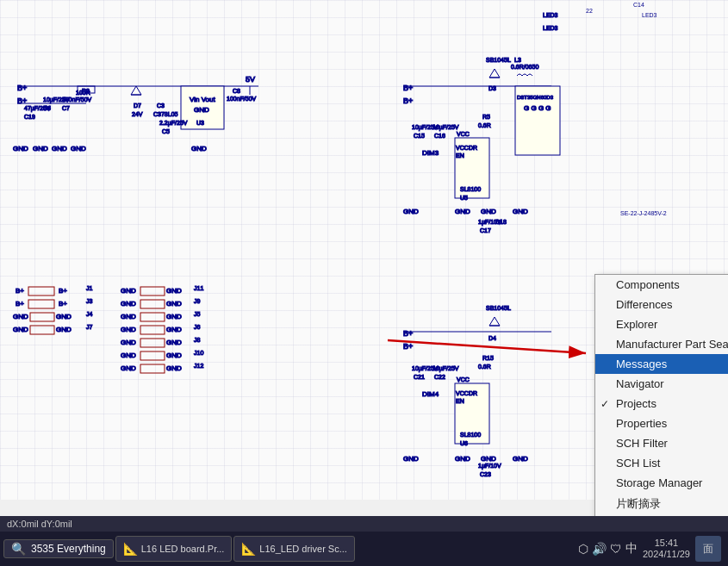  What do you see at coordinates (708, 550) in the screenshot?
I see `corner-icon: 面` at bounding box center [708, 550].